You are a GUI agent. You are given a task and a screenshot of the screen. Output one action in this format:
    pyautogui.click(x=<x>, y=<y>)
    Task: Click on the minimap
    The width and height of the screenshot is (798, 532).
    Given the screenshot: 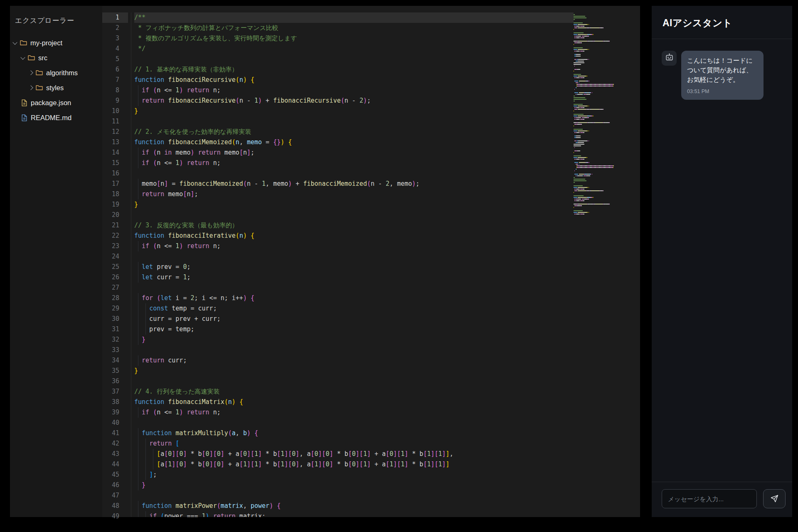 What is the action you would take?
    pyautogui.click(x=596, y=116)
    